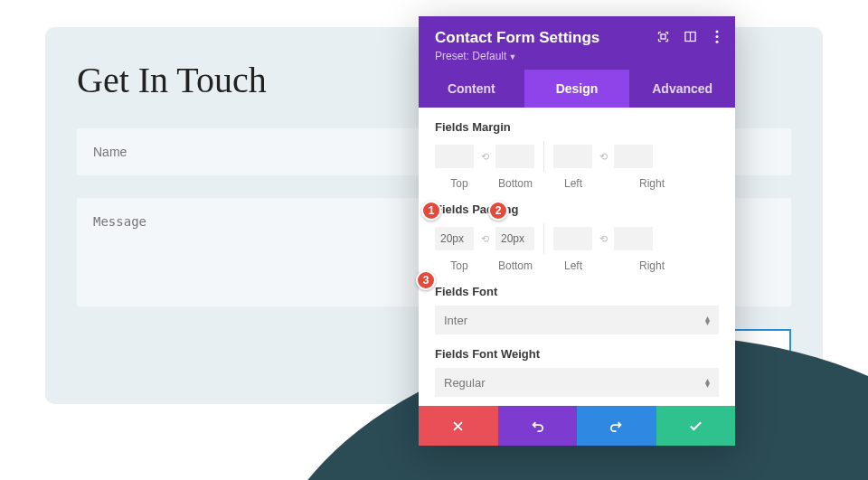 This screenshot has width=868, height=480. What do you see at coordinates (717, 36) in the screenshot?
I see `more-icon` at bounding box center [717, 36].